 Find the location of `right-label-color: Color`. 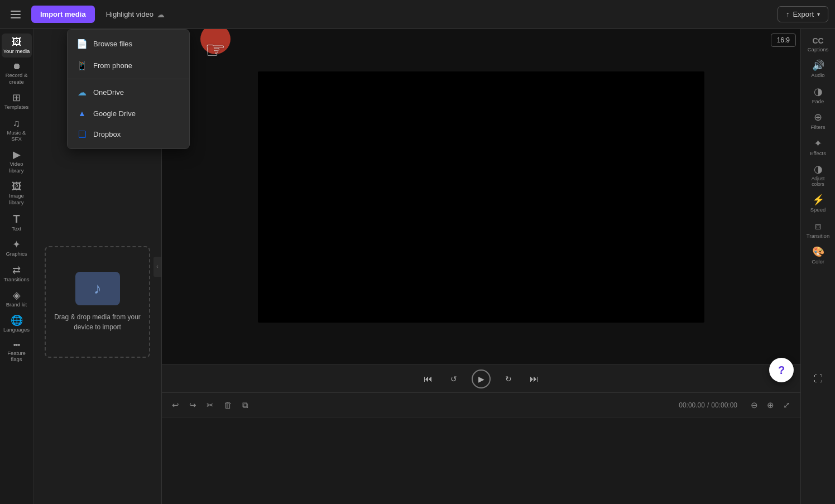

right-label-color: Color is located at coordinates (818, 261).